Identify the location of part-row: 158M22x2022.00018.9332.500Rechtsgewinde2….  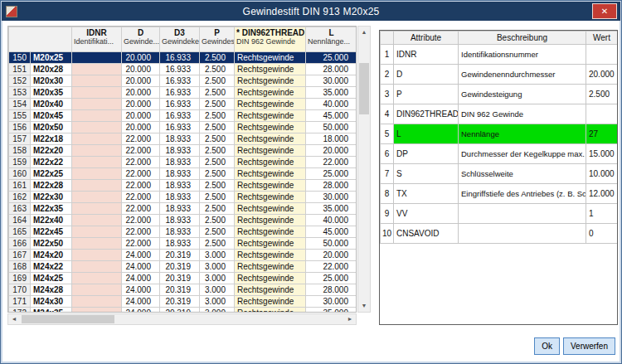
(183, 151).